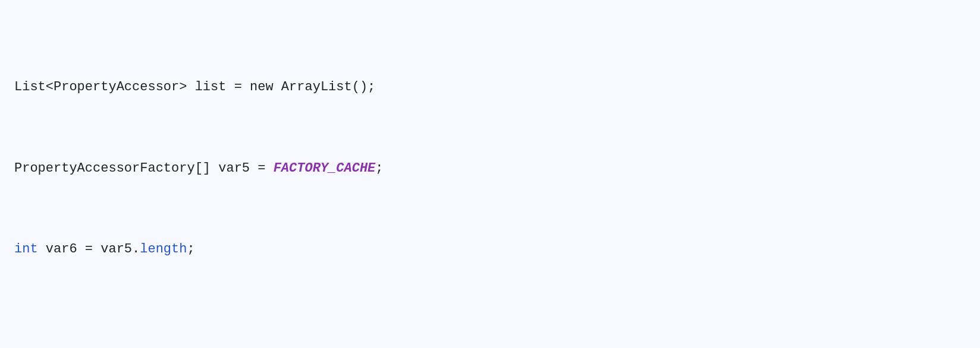 The width and height of the screenshot is (980, 348). What do you see at coordinates (325, 169) in the screenshot?
I see `code-keyword-italic: FACTORY_CACHE` at bounding box center [325, 169].